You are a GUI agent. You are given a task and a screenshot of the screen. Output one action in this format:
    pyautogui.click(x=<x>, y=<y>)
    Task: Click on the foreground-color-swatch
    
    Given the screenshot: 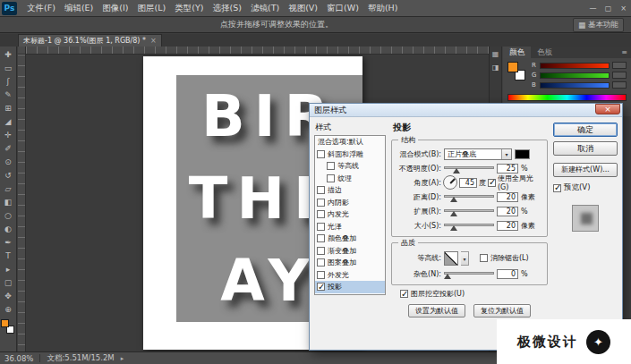 What is the action you would take?
    pyautogui.click(x=5, y=324)
    